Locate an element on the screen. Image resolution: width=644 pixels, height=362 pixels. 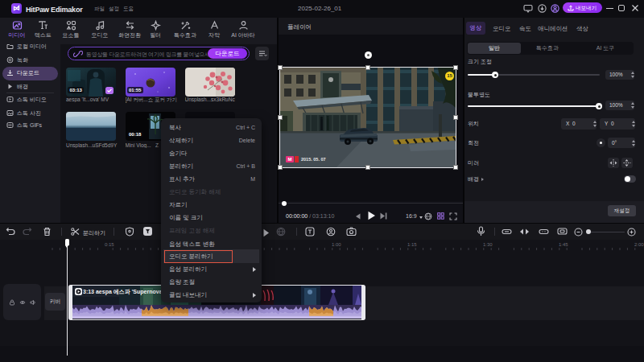
svg-text: 1:00 is located at coordinates (336, 245).